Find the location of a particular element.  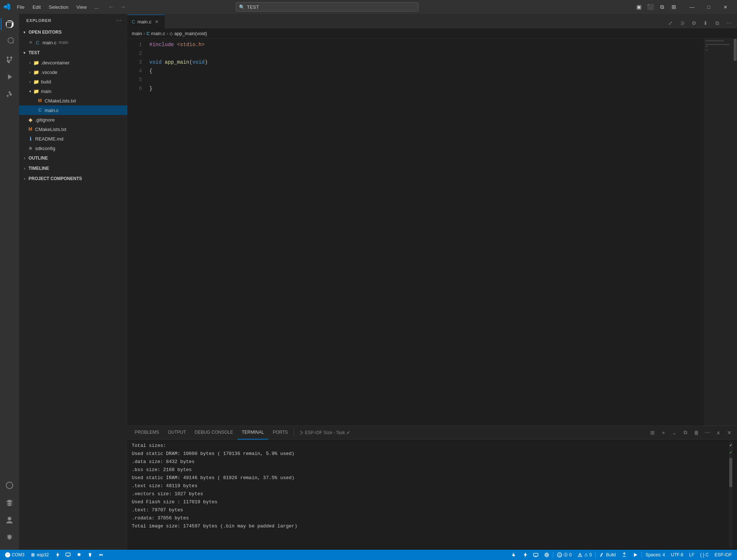

tree-item-main-c: C main.c is located at coordinates (73, 110).